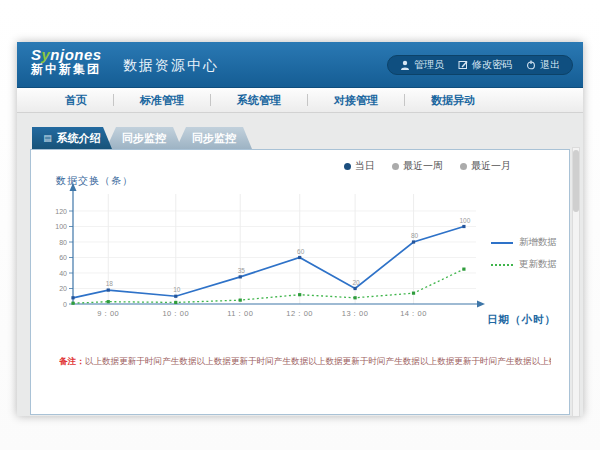 Image resolution: width=600 pixels, height=450 pixels. I want to click on footnote-label: 备注：, so click(72, 361).